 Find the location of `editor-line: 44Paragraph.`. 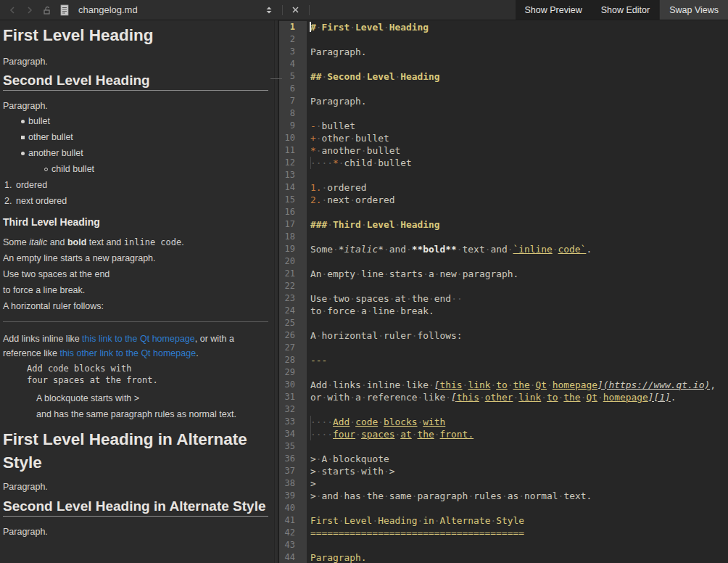

editor-line: 44Paragraph. is located at coordinates (503, 557).